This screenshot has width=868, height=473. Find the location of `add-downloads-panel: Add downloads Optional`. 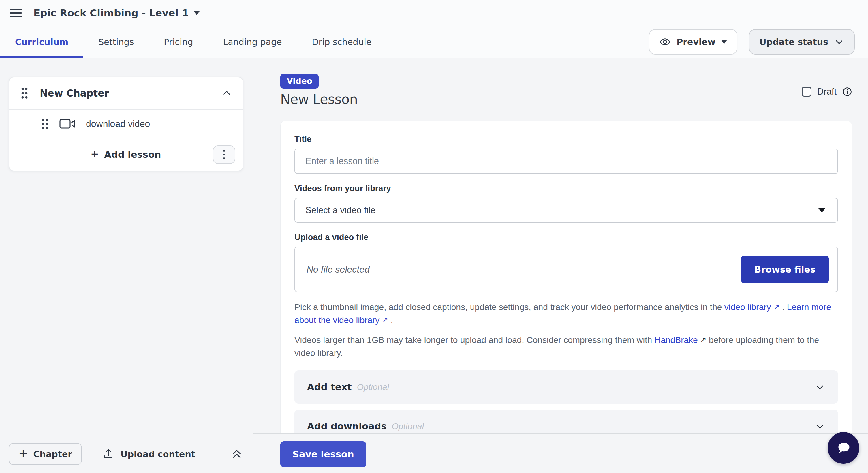

add-downloads-panel: Add downloads Optional is located at coordinates (566, 421).